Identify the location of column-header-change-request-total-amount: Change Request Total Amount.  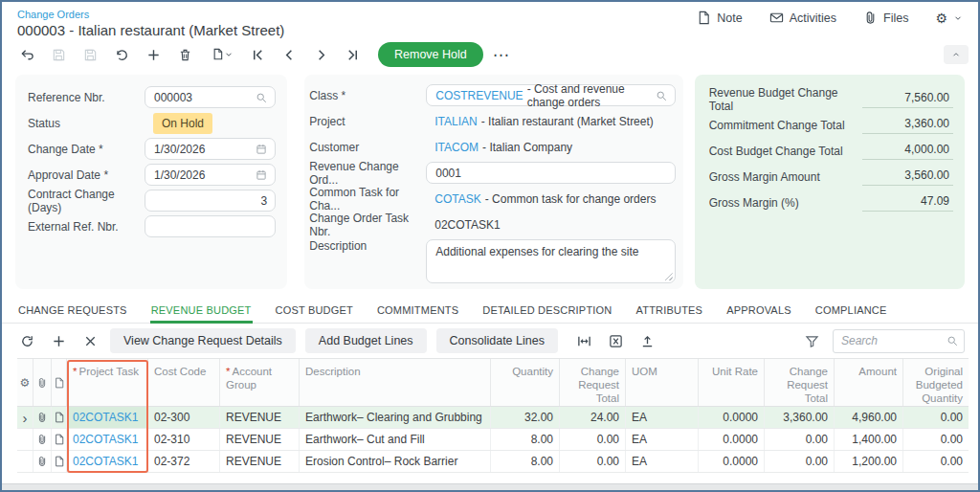
(800, 383).